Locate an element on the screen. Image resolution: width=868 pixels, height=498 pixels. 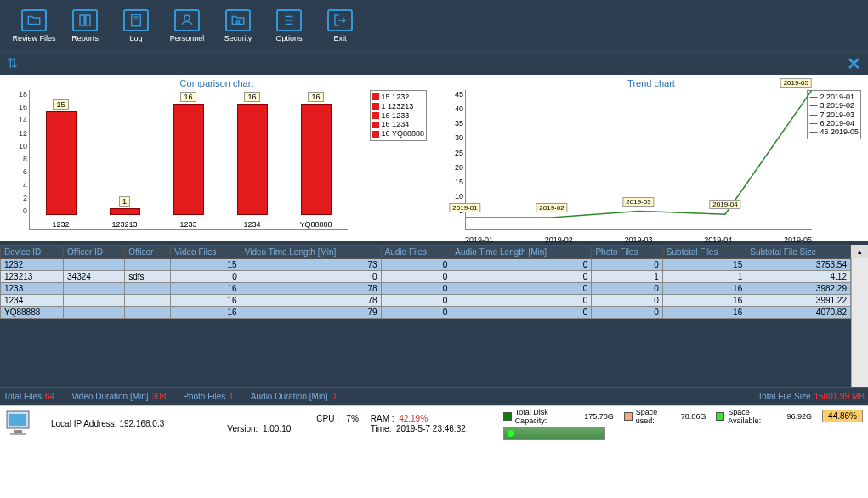
bar: 16YQ88888 is located at coordinates (316, 153).